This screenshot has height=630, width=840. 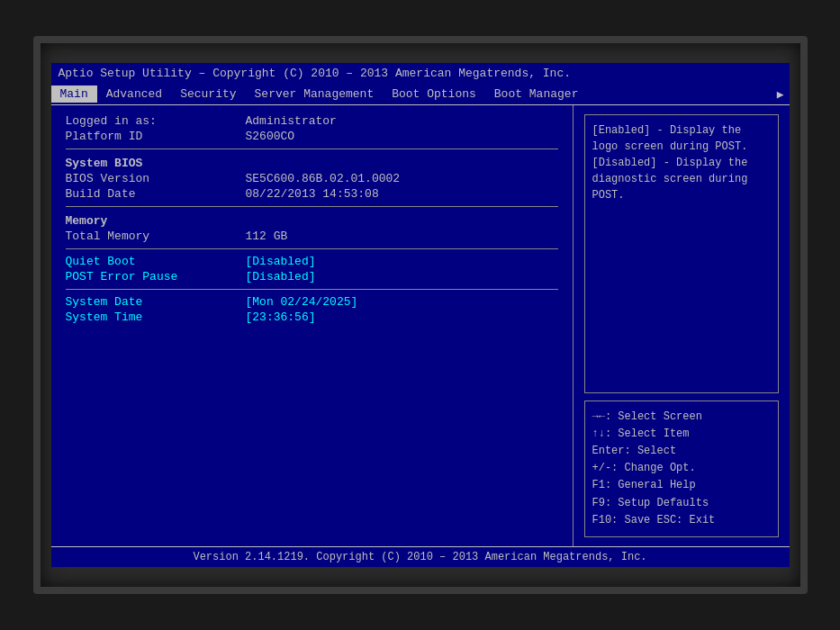 I want to click on logged-in-row: Logged in as: Administrator, so click(x=312, y=121).